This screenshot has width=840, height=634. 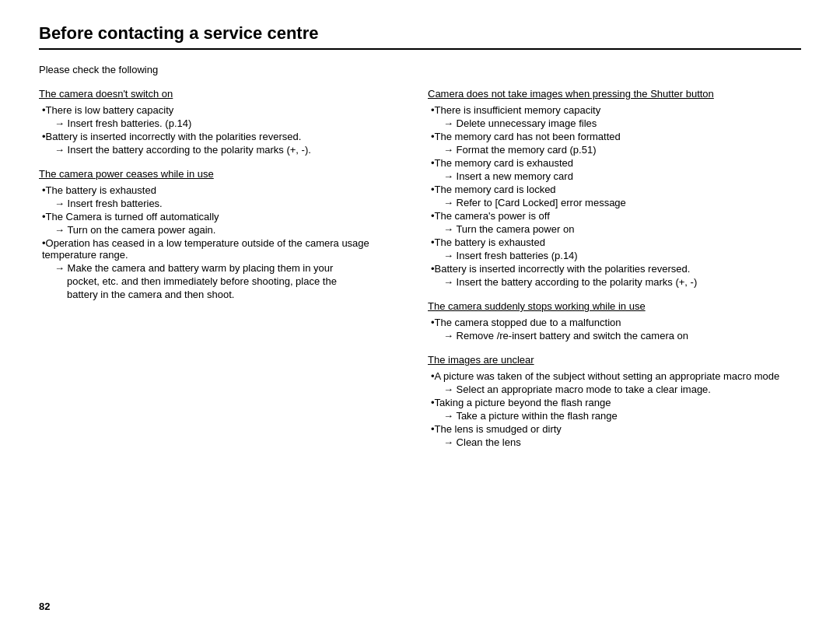 What do you see at coordinates (219, 249) in the screenshot?
I see `bullet-text: •Operation has ceased in a low temperatu…` at bounding box center [219, 249].